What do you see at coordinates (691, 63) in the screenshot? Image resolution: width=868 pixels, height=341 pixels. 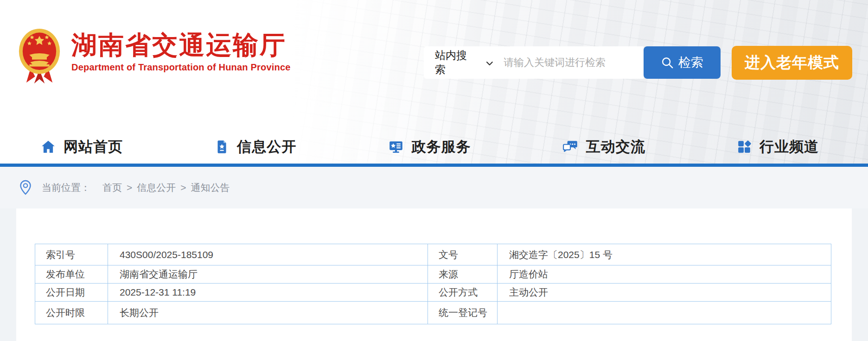 I see `search-button-label: 检索` at bounding box center [691, 63].